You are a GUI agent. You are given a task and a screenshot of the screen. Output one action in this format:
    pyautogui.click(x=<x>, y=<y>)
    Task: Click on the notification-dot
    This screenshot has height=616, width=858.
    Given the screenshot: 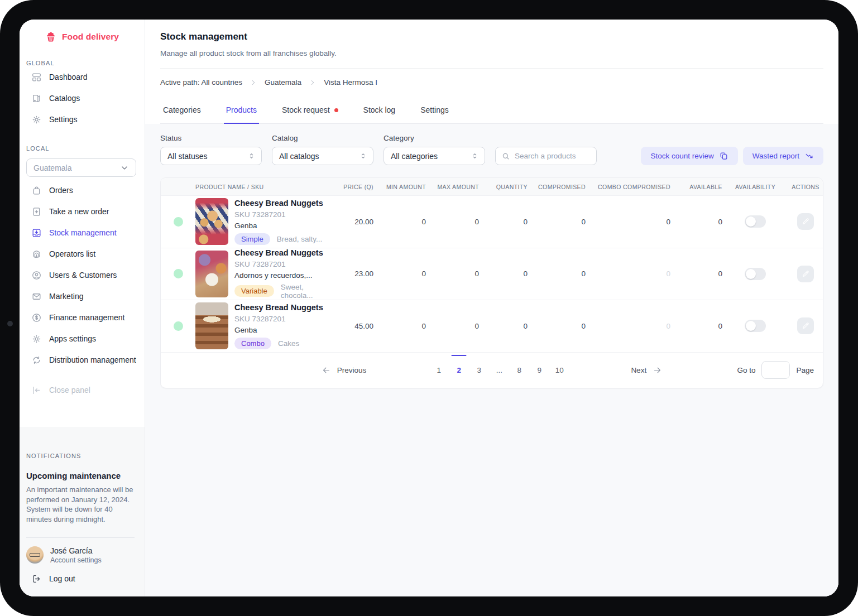 What is the action you would take?
    pyautogui.click(x=336, y=110)
    